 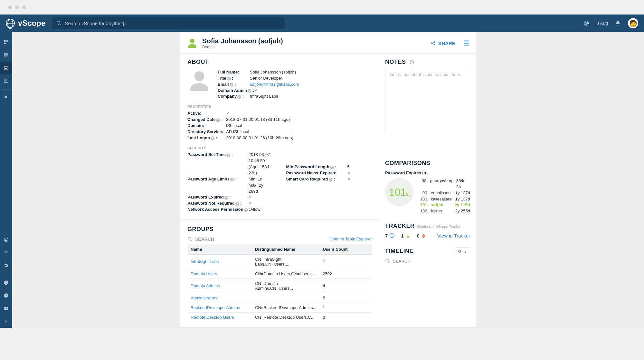 I want to click on rank-row: 98.georgnyberg364d 3h, so click(x=445, y=184).